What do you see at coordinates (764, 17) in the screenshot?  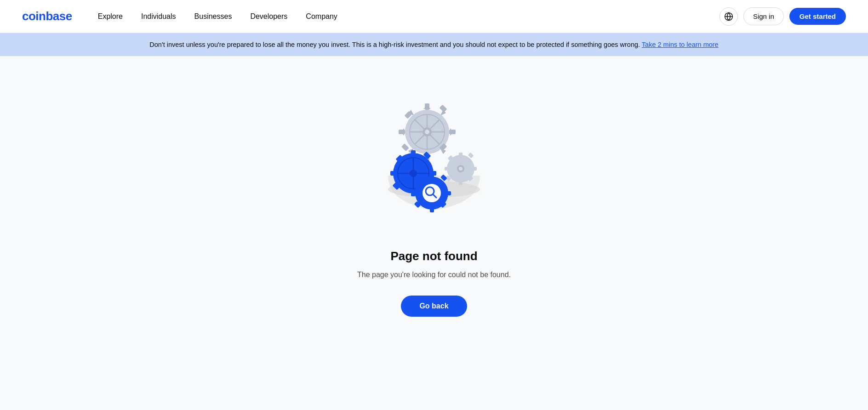 I see `sign-in-button: Sign in` at bounding box center [764, 17].